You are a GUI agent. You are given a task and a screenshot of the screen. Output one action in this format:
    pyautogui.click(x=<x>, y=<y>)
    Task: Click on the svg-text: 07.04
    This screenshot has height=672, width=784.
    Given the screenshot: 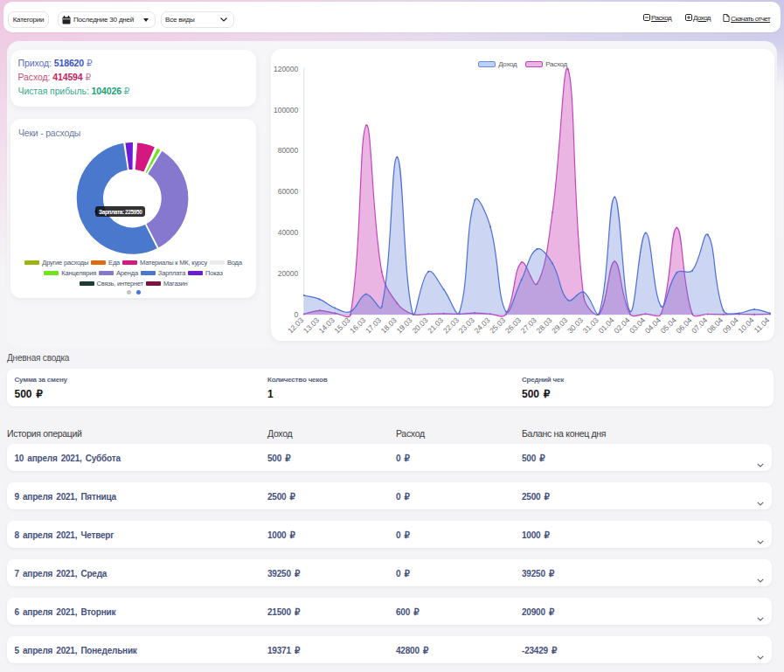 What is the action you would take?
    pyautogui.click(x=699, y=325)
    